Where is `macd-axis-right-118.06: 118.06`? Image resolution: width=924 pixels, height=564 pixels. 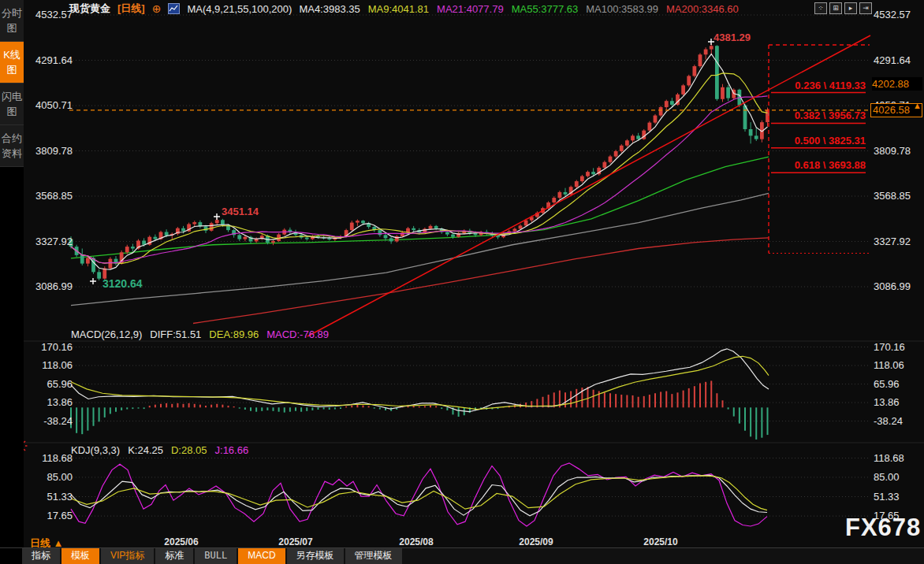
macd-axis-right-118.06: 118.06 is located at coordinates (889, 365).